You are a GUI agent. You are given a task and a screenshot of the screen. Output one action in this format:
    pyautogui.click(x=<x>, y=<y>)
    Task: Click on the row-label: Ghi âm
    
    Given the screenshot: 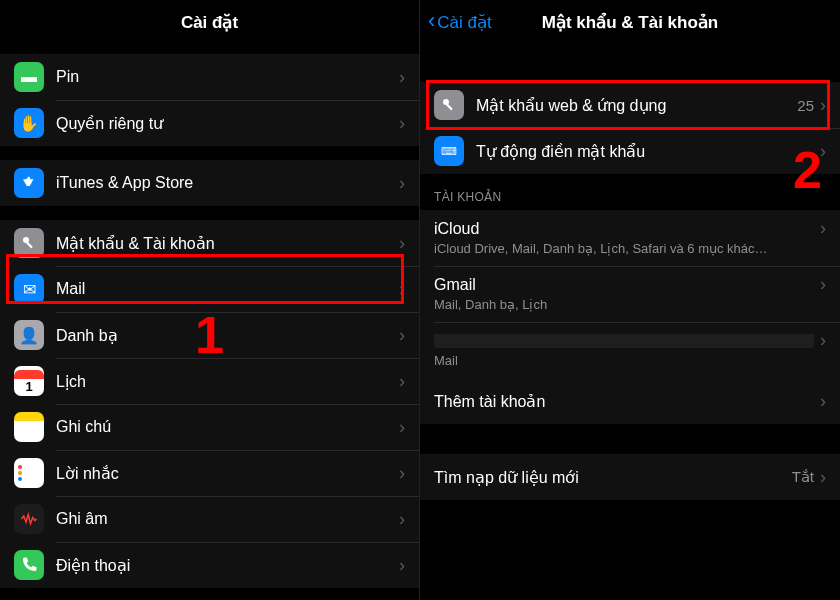 What is the action you would take?
    pyautogui.click(x=224, y=519)
    